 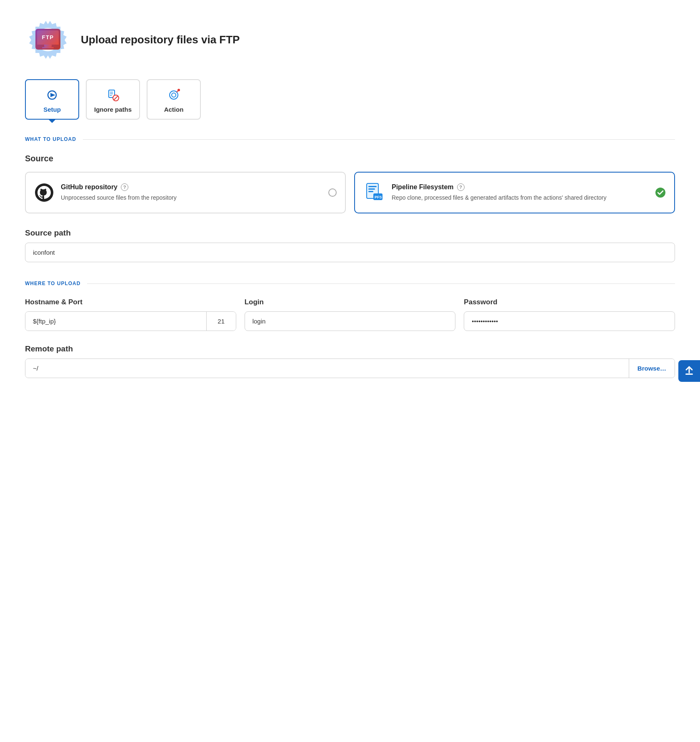 I want to click on remote-path-label: Remote path, so click(x=350, y=349).